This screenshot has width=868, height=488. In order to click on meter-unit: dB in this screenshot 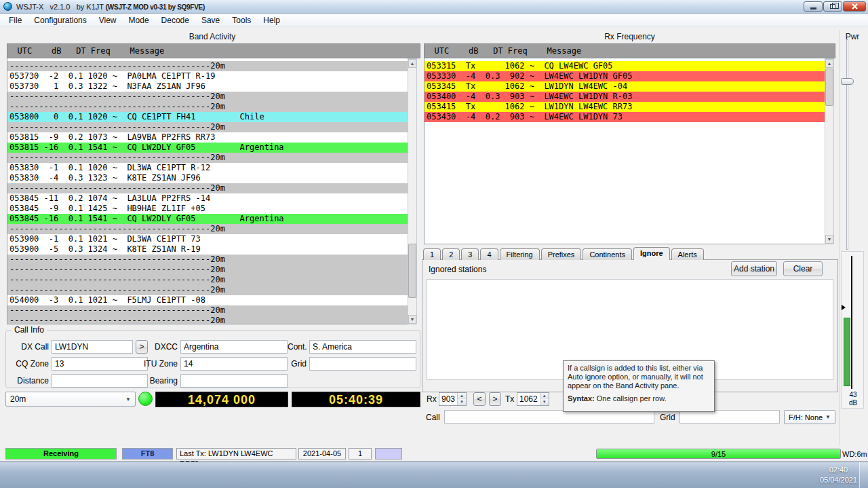, I will do `click(853, 403)`.